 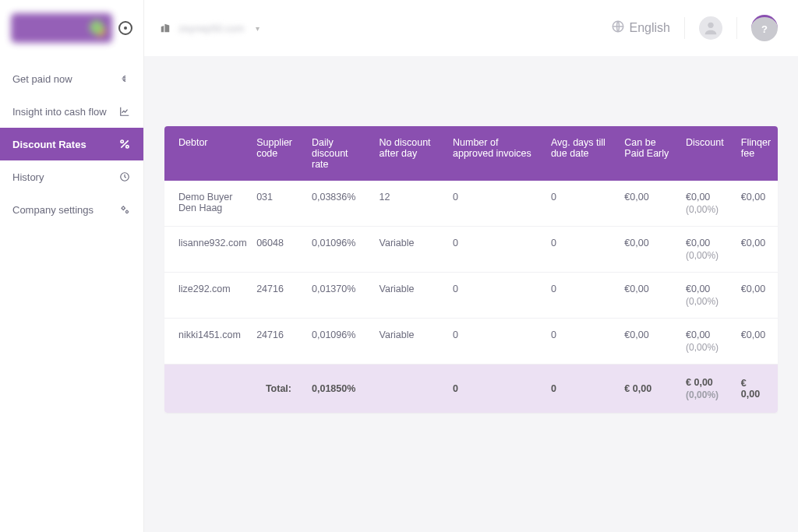 I want to click on sidebar-collapse-button, so click(x=125, y=28).